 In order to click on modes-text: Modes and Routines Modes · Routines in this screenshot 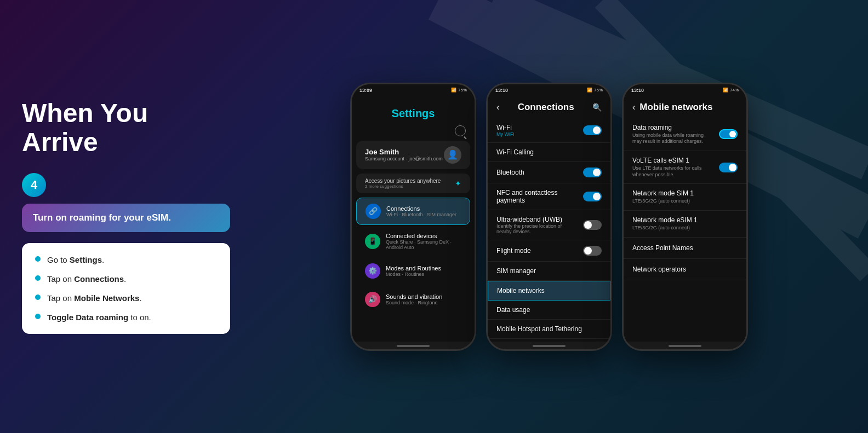, I will do `click(413, 271)`.